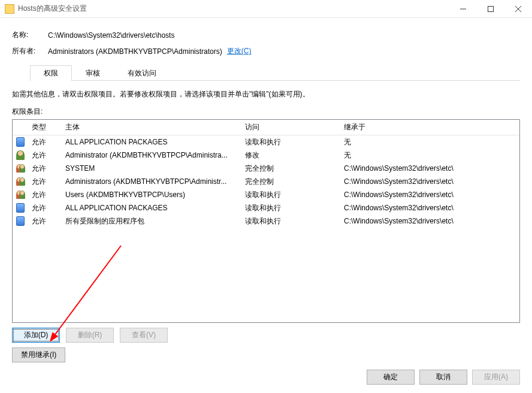 The height and width of the screenshot is (393, 532). Describe the element at coordinates (144, 335) in the screenshot. I see `view-button: 查看(V)` at that location.